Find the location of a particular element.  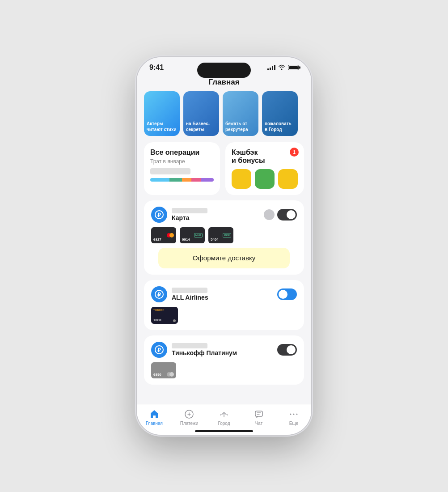

account-left-karta: ₽ Карта is located at coordinates (179, 215).